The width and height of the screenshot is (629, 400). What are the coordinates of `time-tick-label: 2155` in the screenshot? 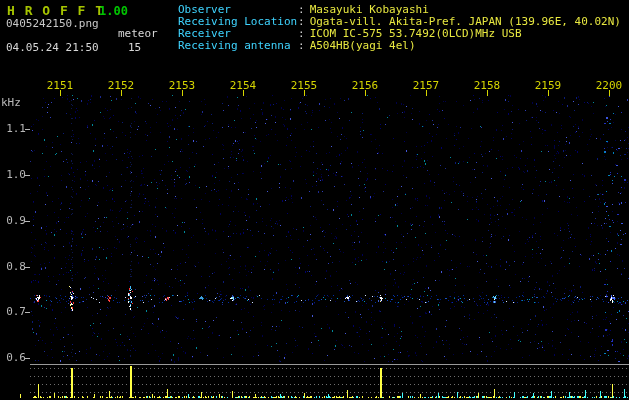 It's located at (304, 86).